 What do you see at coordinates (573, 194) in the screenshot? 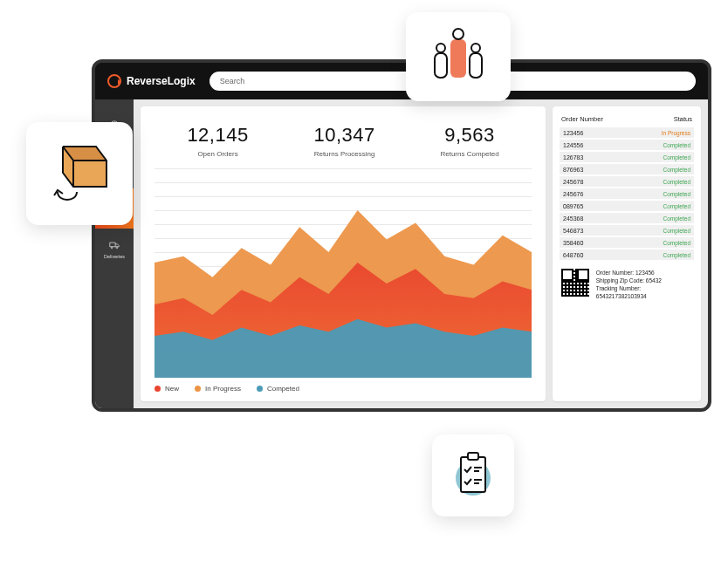
I see `order-number: 245676` at bounding box center [573, 194].